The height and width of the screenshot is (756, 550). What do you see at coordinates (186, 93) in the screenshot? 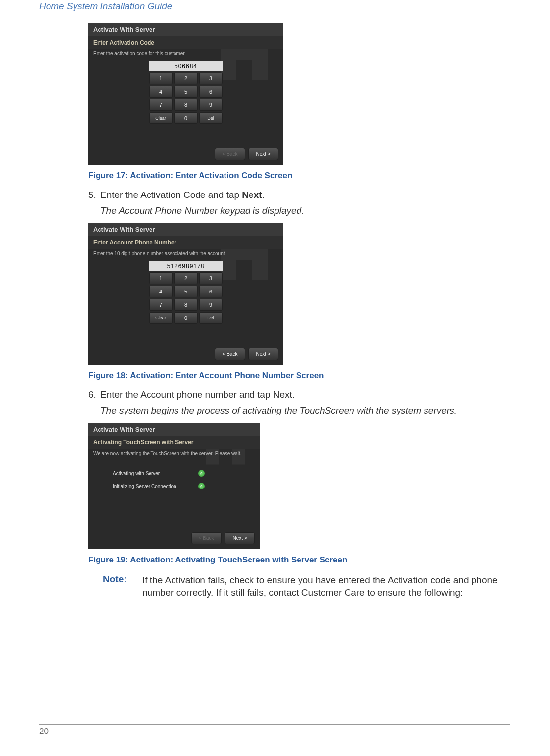
I see `keypad: 506684 1 2 3 4 5 6 7 8 9 Clear` at bounding box center [186, 93].